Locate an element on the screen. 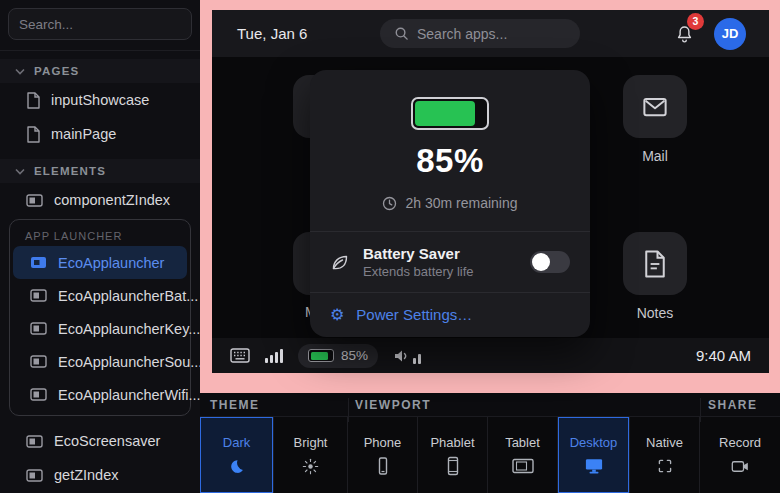  phone-icon is located at coordinates (383, 466).